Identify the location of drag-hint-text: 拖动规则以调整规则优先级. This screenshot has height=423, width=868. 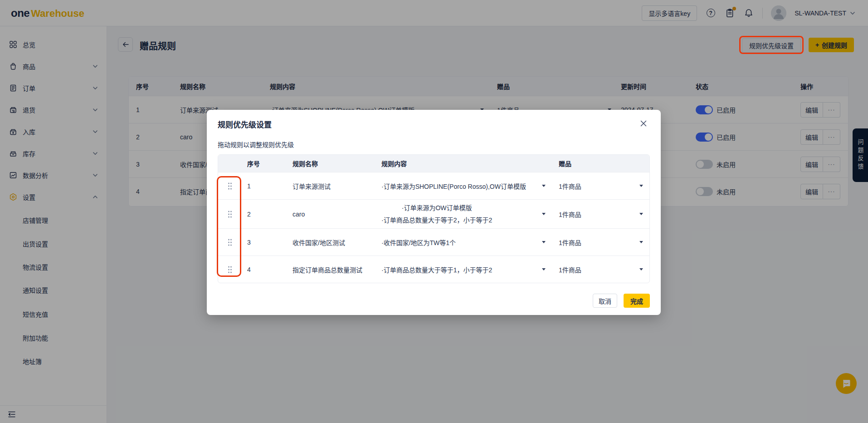
(256, 144).